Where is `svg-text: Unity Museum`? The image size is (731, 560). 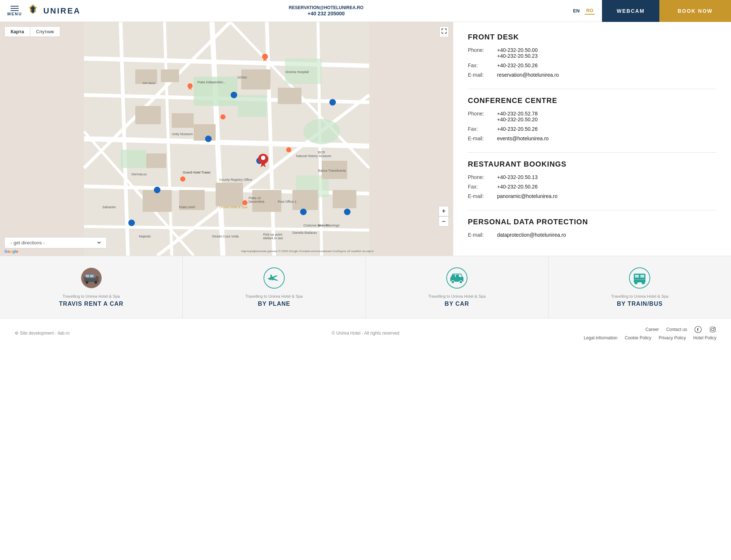
svg-text: Unity Museum is located at coordinates (182, 134).